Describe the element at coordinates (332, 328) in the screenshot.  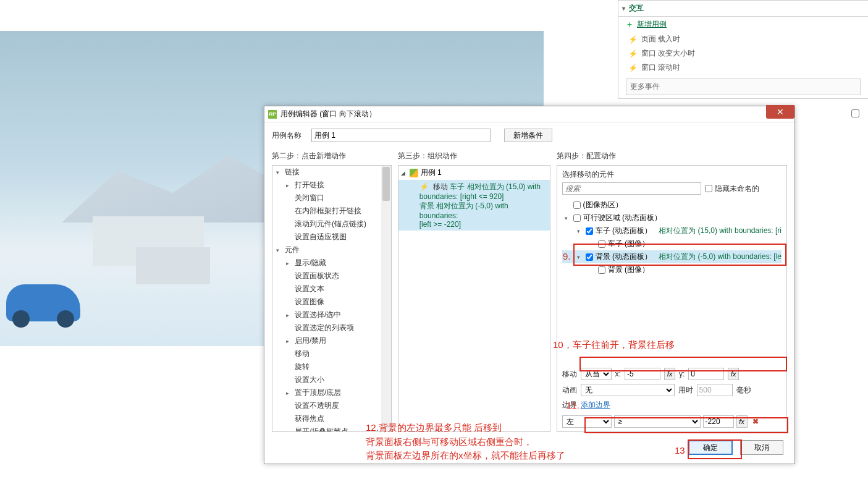
I see `tree-item: 设置选定的列表项` at that location.